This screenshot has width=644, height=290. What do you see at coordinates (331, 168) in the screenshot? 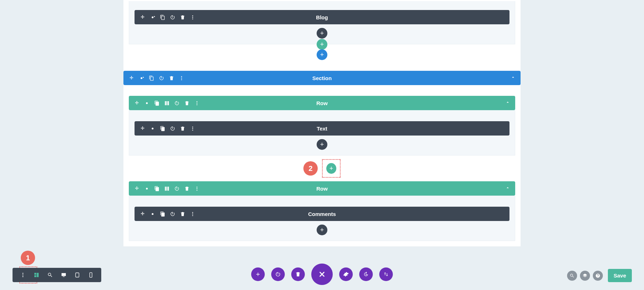
I see `add-row-highlight: +` at bounding box center [331, 168].